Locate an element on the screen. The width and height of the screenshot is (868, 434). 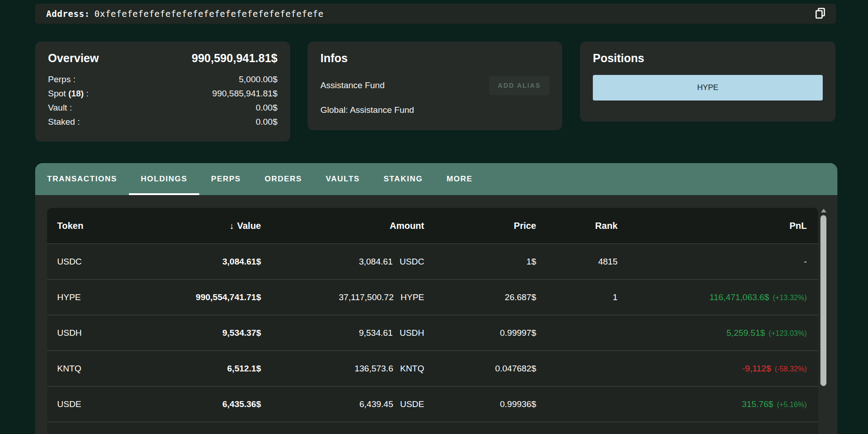
tab-holdings: HOLDINGS is located at coordinates (164, 179).